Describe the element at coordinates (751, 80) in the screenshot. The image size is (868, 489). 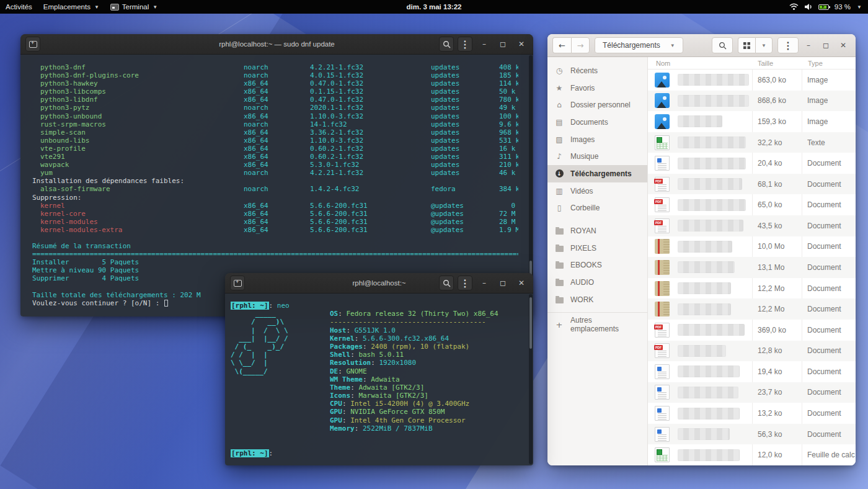
I see `file-row: 863,0 koImage` at that location.